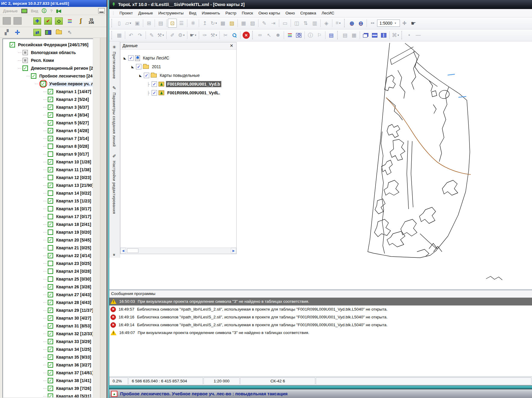 The image size is (532, 398). Describe the element at coordinates (171, 13) in the screenshot. I see `menu-инструменты: Инструменты` at that location.